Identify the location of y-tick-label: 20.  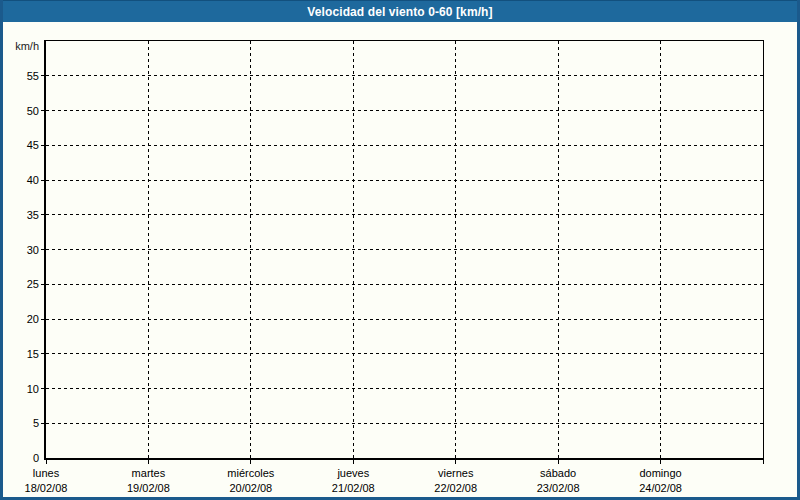
(21, 319).